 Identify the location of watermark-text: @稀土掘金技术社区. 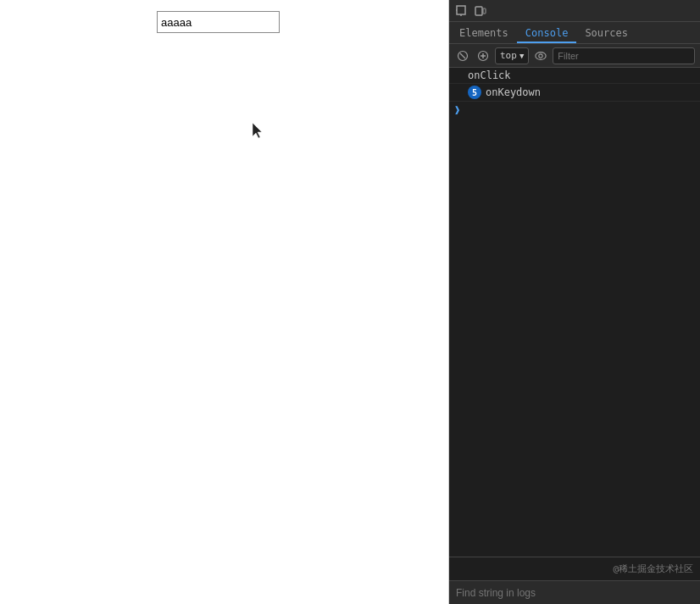
(653, 569).